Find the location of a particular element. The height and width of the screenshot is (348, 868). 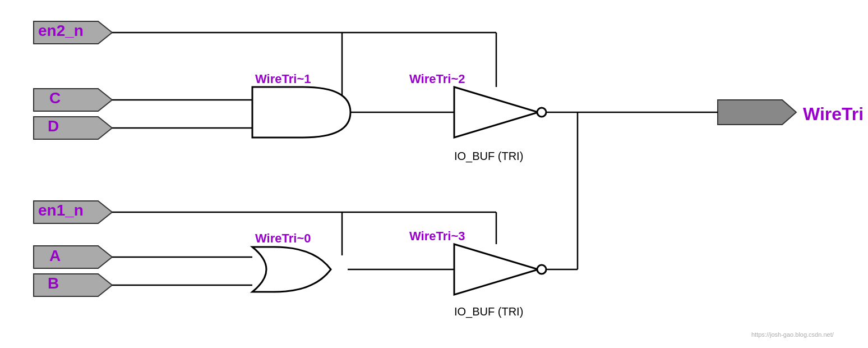

watermark: https://josh-gao.blog.csdn.net/ is located at coordinates (793, 335).